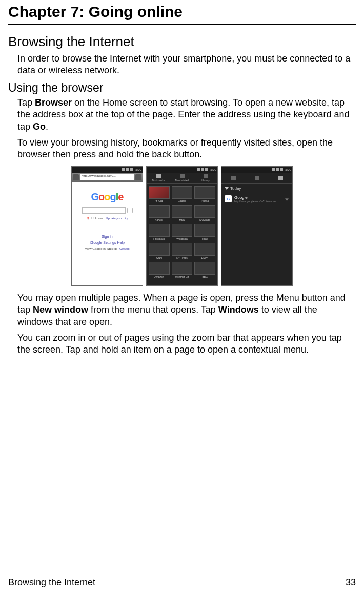 The height and width of the screenshot is (593, 364). I want to click on tab-bookmarks: Bookmarks, so click(158, 178).